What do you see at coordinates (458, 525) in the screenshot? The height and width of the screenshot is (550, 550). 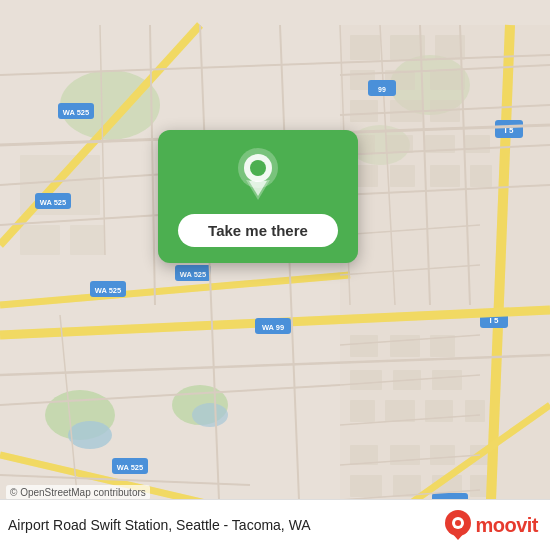 I see `moovit-pin-icon` at bounding box center [458, 525].